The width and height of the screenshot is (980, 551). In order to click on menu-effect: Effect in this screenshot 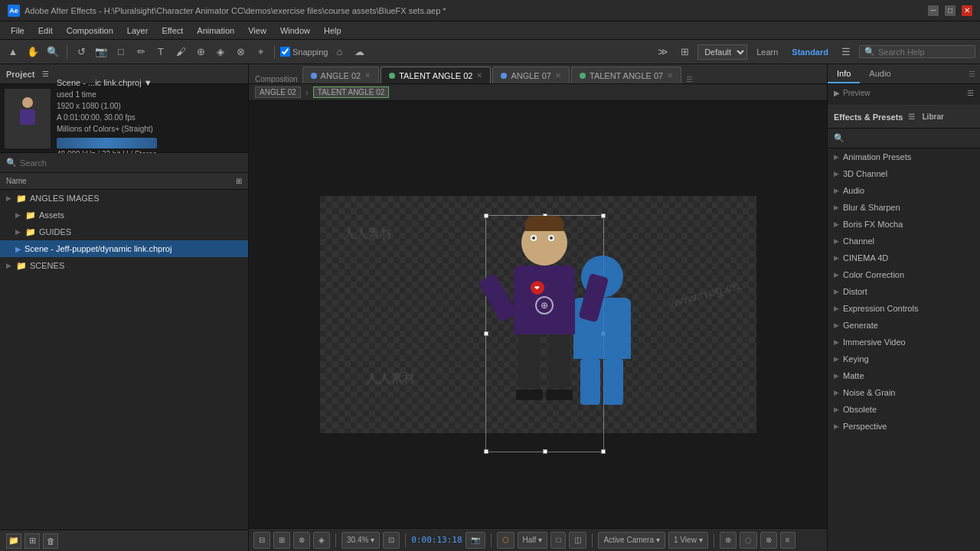, I will do `click(172, 31)`.